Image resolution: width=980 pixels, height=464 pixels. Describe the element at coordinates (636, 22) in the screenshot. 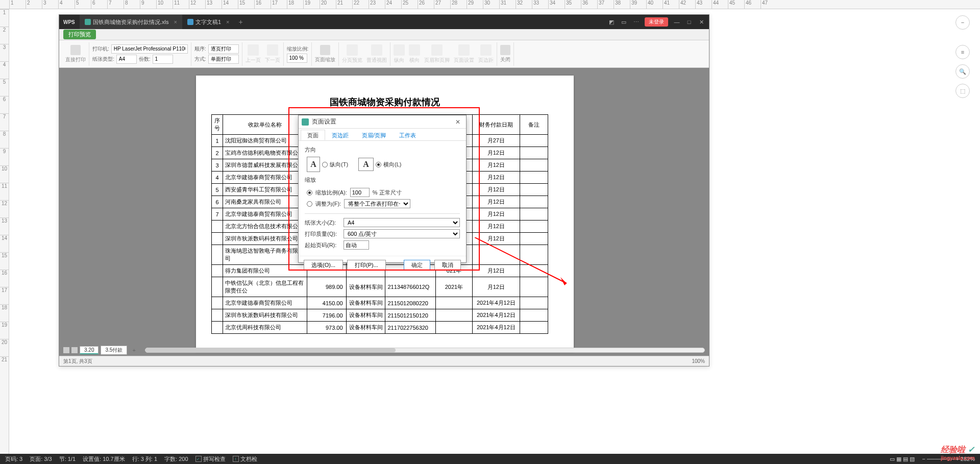

I see `help-icon: ⋯` at that location.